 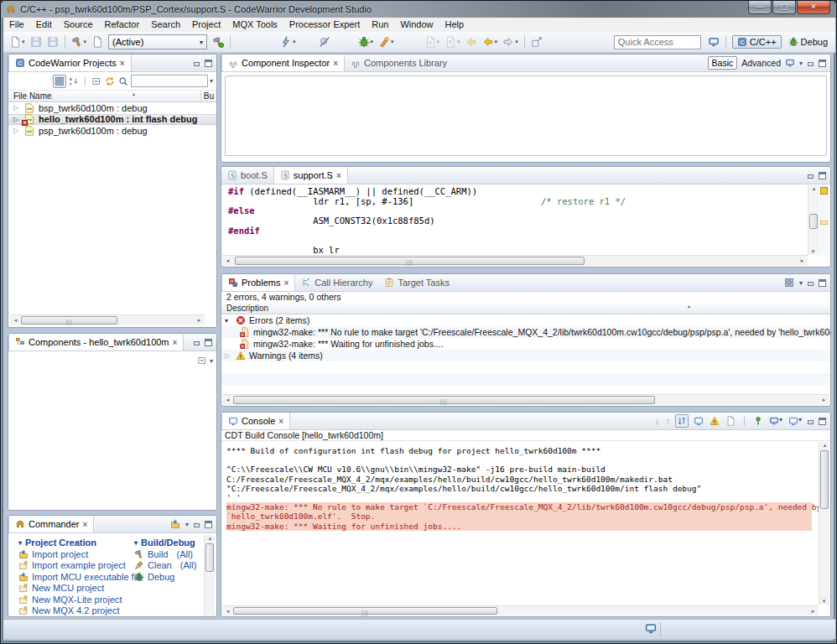 What do you see at coordinates (74, 81) in the screenshot?
I see `sort-az-button` at bounding box center [74, 81].